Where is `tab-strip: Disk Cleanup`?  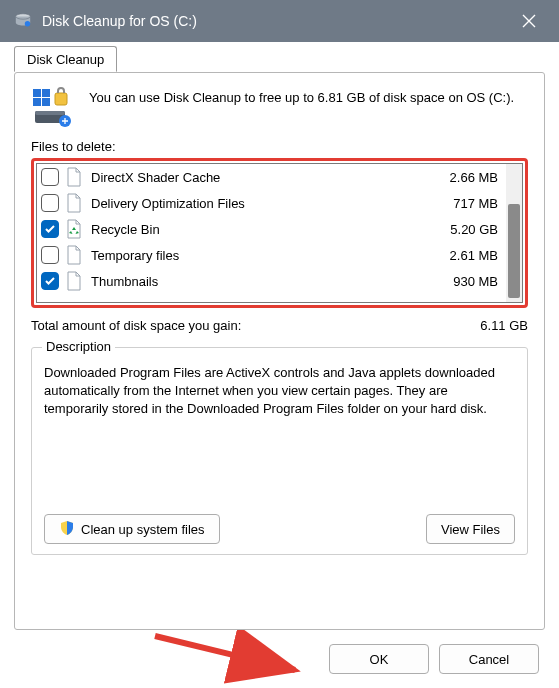
tab-strip: Disk Cleanup is located at coordinates (66, 59).